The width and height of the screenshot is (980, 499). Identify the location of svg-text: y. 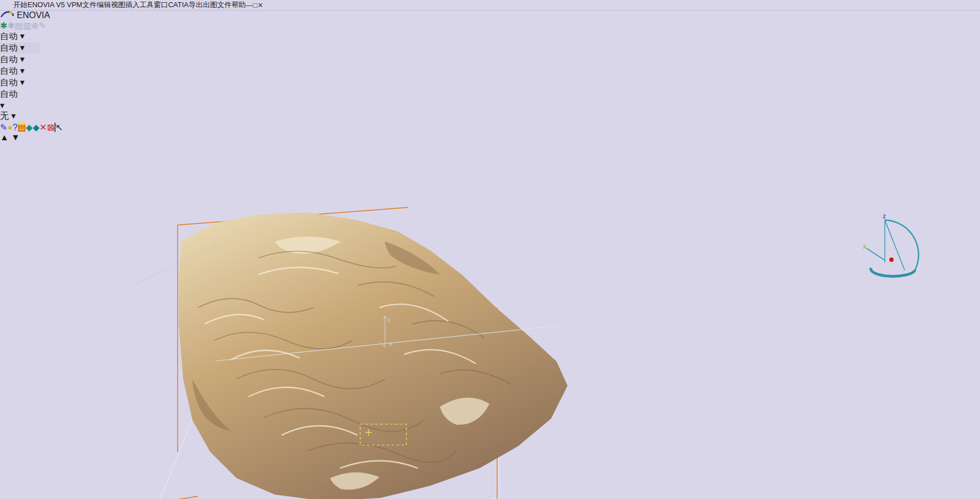
(390, 343).